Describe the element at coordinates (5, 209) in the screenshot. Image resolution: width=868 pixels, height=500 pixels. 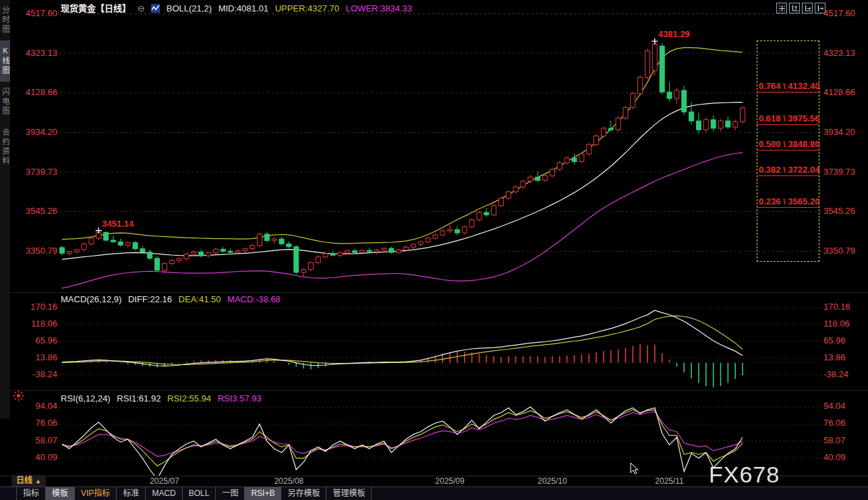
I see `chart-type-sidebar: 分时图K线图闪电图合约资料` at that location.